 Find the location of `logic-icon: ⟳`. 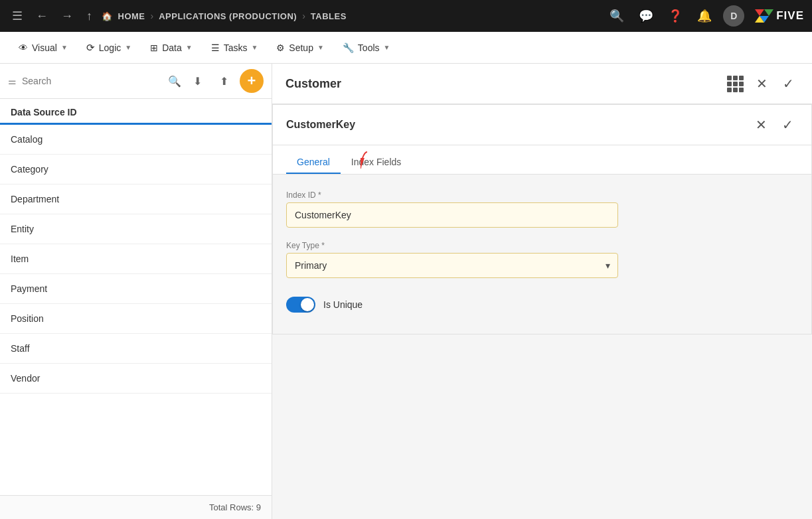

logic-icon: ⟳ is located at coordinates (90, 48).